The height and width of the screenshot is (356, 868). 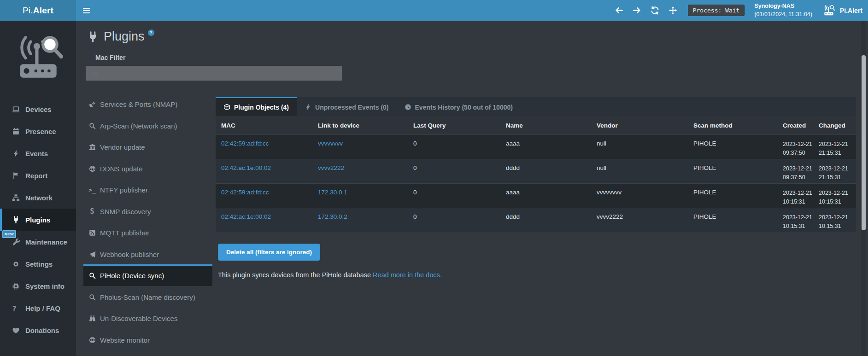 I want to click on sidebar-item-label: Donations, so click(x=42, y=331).